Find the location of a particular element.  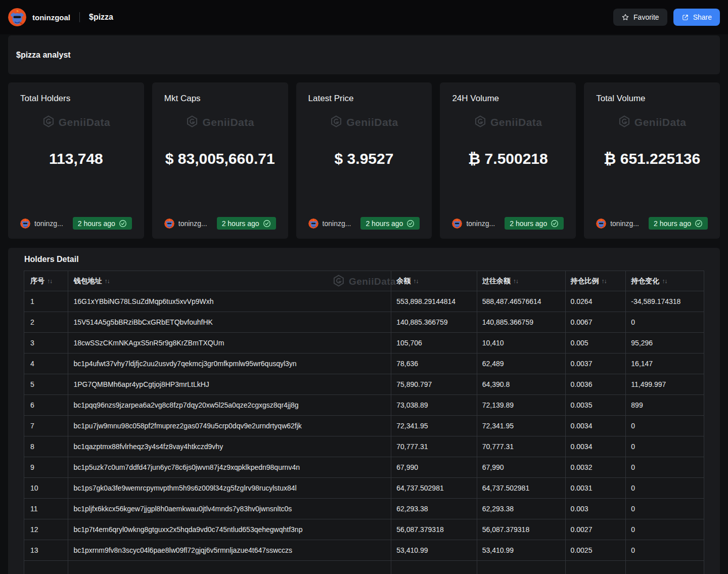

column-header: 余额↑↓ is located at coordinates (434, 281).